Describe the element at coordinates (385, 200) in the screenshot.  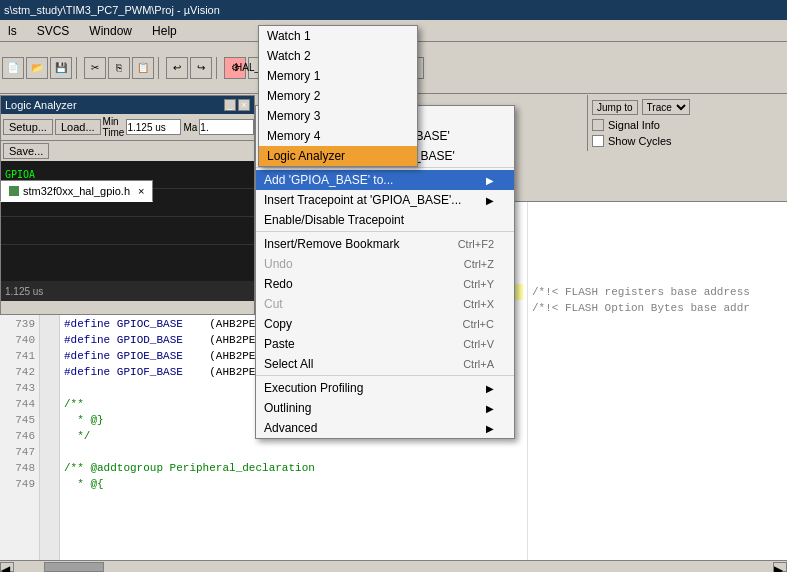
I see `ctx-insert-tracepoint: Insert Tracepoint at 'GPIOA_BASE'... ▶` at that location.